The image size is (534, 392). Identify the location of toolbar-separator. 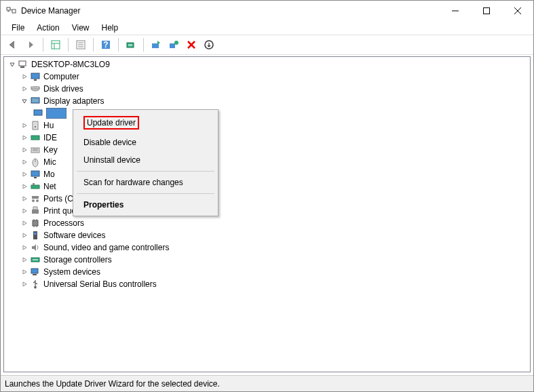
(94, 45).